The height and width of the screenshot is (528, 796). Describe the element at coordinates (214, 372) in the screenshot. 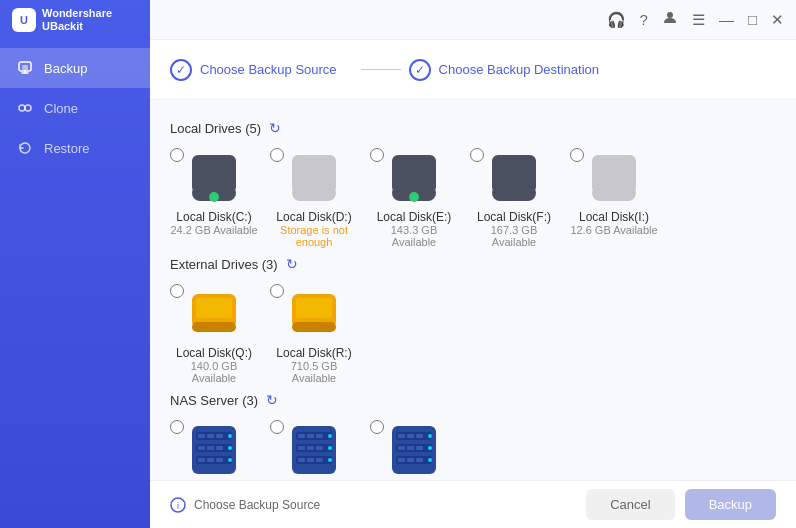

I see `drive-q-size: 140.0 GB Available` at that location.